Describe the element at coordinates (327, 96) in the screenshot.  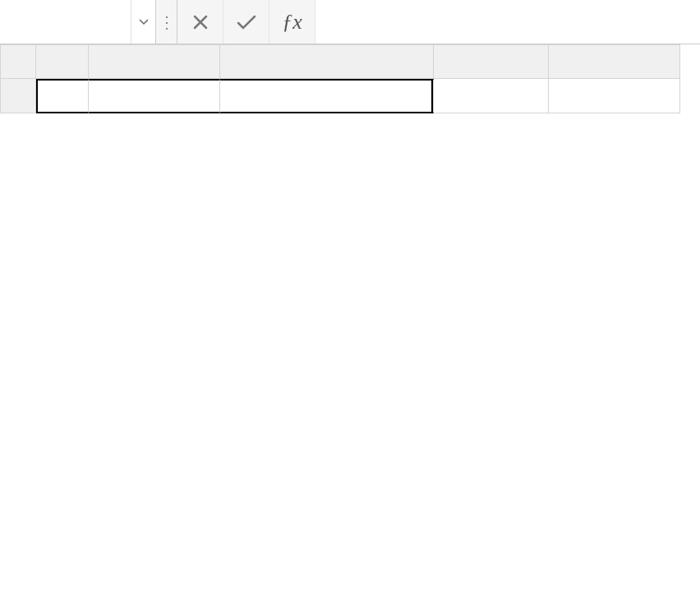
I see `header-dept` at that location.